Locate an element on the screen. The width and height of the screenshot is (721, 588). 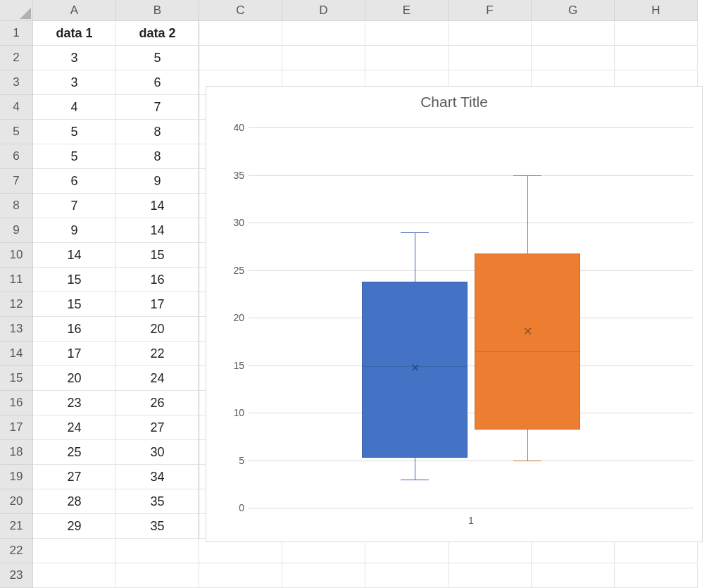
row-header-8: 8 is located at coordinates (17, 206).